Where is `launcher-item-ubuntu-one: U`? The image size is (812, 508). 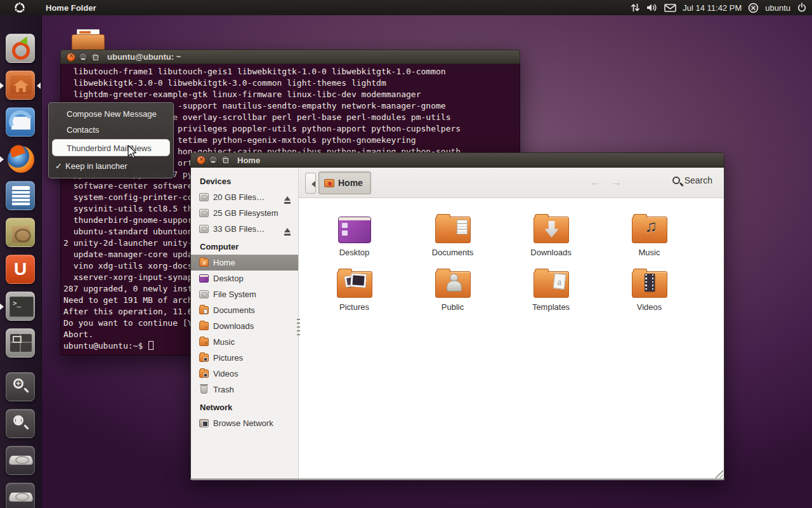 launcher-item-ubuntu-one: U is located at coordinates (20, 269).